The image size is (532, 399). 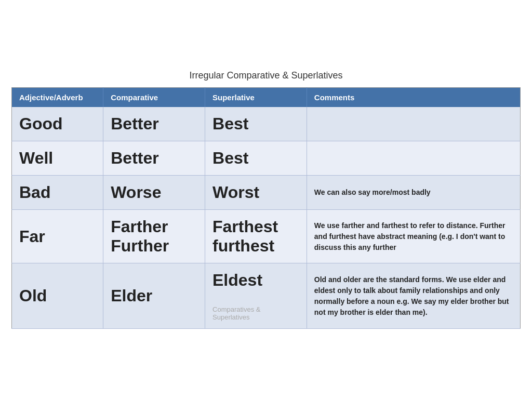 What do you see at coordinates (256, 313) in the screenshot?
I see `watermark: Comparatives & Superlatives` at bounding box center [256, 313].